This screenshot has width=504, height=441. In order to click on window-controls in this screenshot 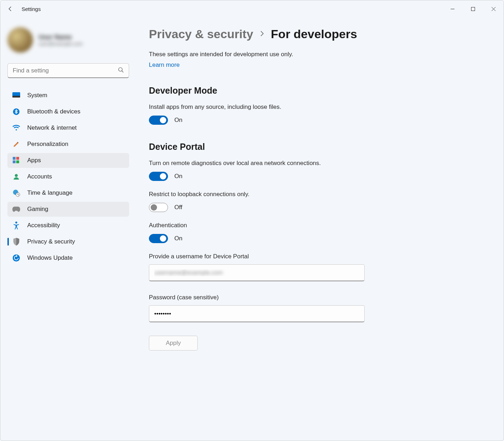, I will do `click(473, 9)`.